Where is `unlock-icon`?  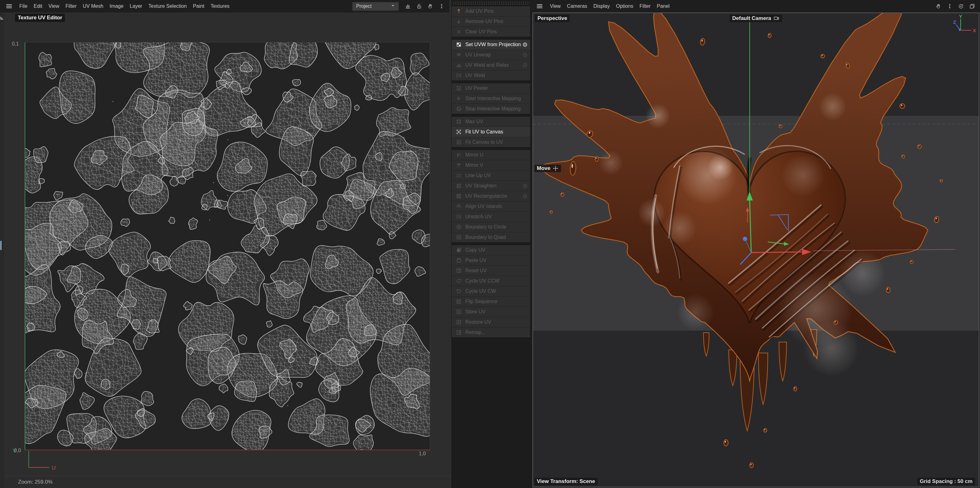 unlock-icon is located at coordinates (419, 6).